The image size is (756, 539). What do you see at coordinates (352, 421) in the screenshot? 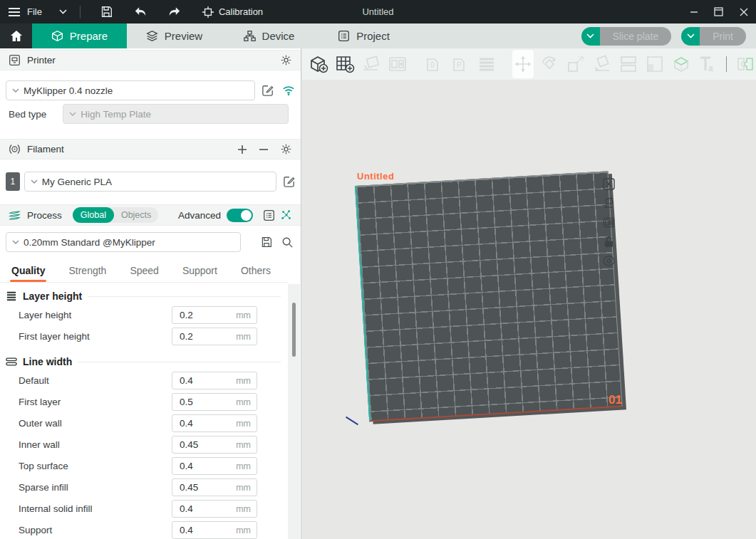
I see `z-axis-indicator` at bounding box center [352, 421].